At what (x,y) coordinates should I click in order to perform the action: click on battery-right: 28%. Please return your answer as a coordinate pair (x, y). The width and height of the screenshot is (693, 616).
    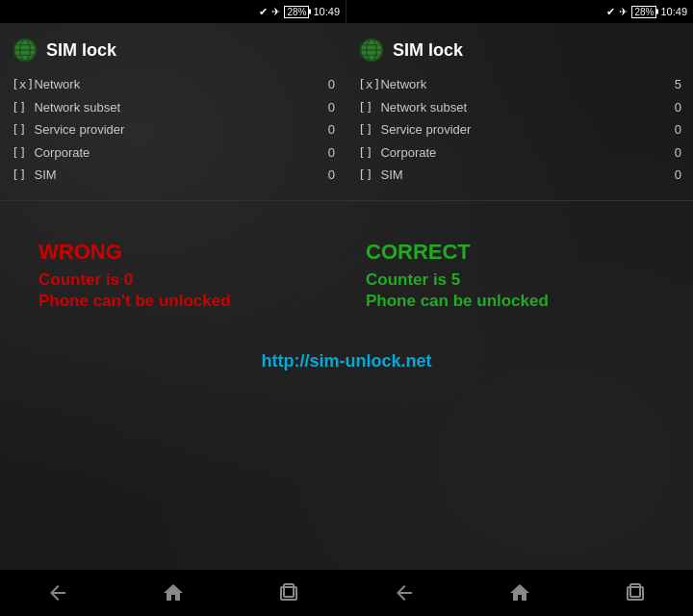
    Looking at the image, I should click on (644, 12).